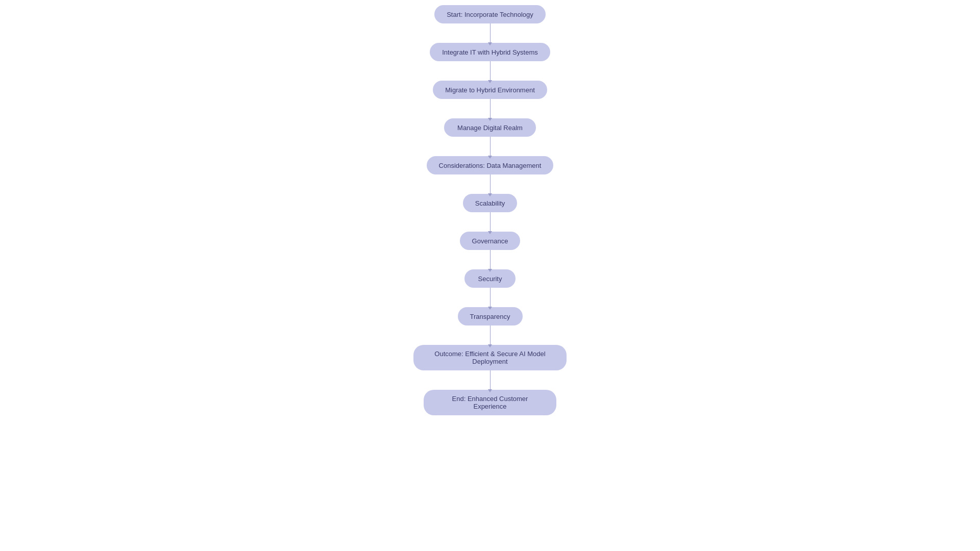 The width and height of the screenshot is (980, 551). Describe the element at coordinates (490, 128) in the screenshot. I see `node-manage: Manage Digital Realm` at that location.